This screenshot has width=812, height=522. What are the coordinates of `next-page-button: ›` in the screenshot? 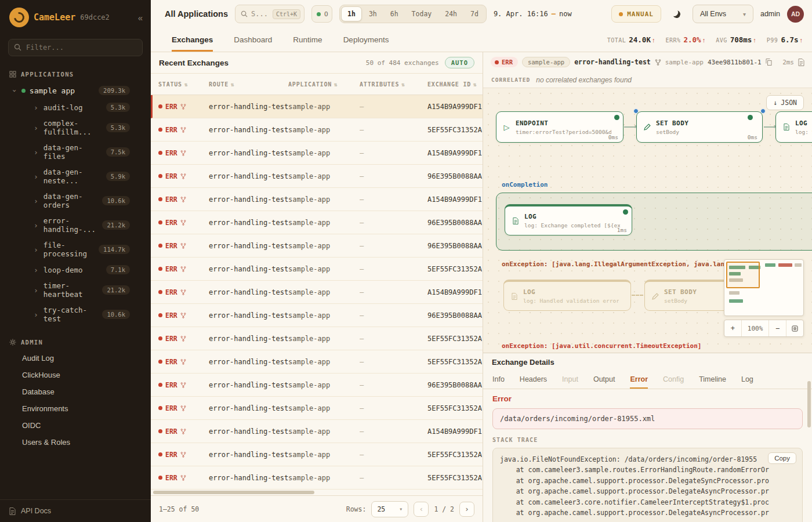 It's located at (467, 509).